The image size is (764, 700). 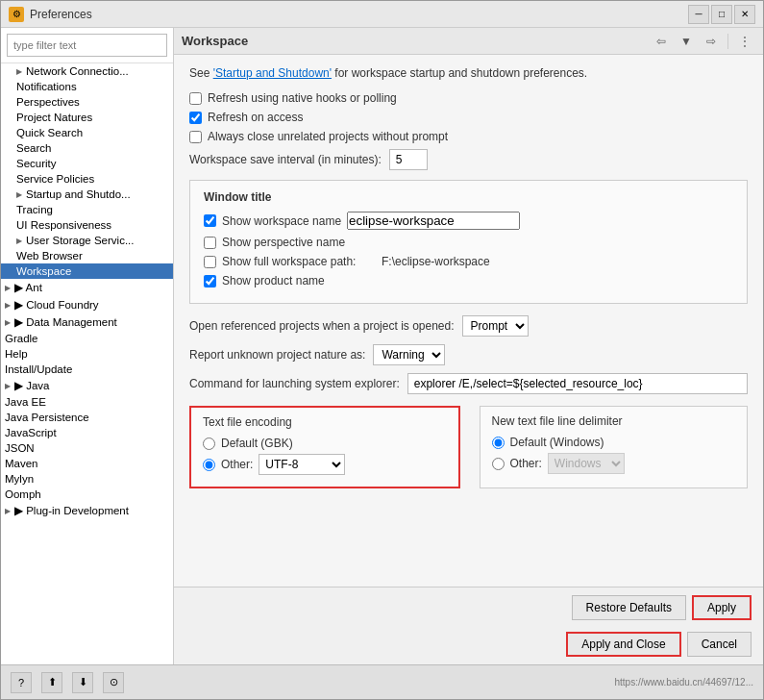 I want to click on footer-url: https://www.baidu.cn/44697/12..., so click(x=684, y=683).